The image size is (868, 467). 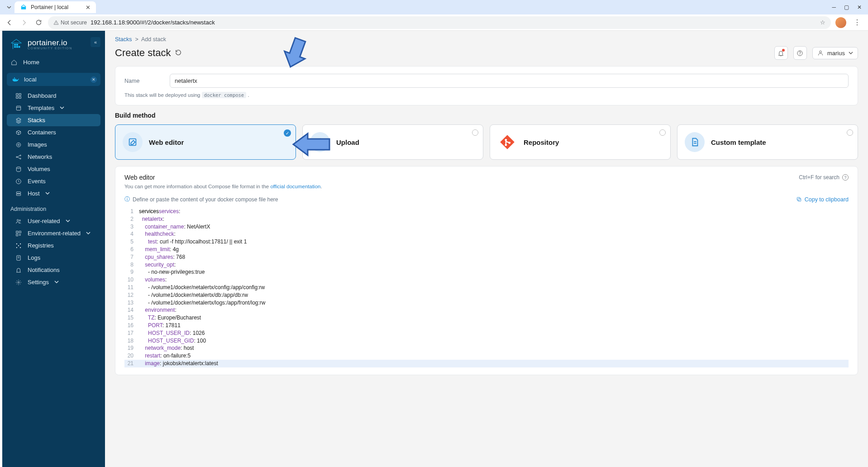 I want to click on tab-close-icon: ✕, so click(x=88, y=7).